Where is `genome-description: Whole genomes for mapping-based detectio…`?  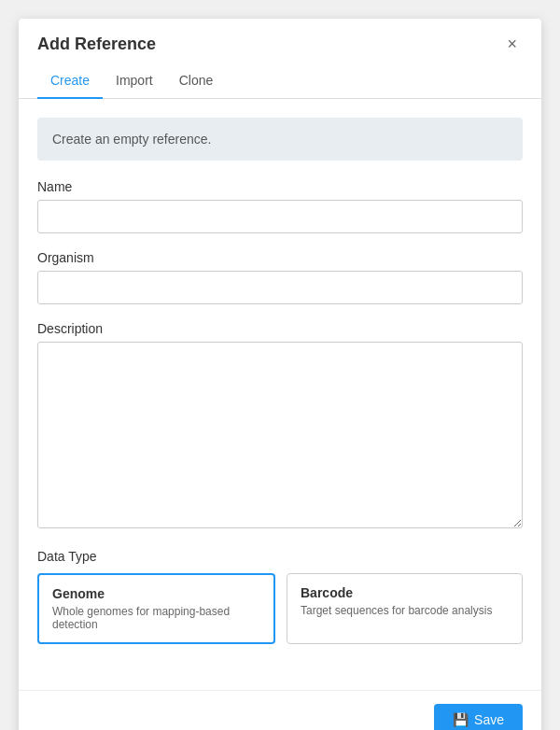
genome-description: Whole genomes for mapping-based detectio… is located at coordinates (157, 618).